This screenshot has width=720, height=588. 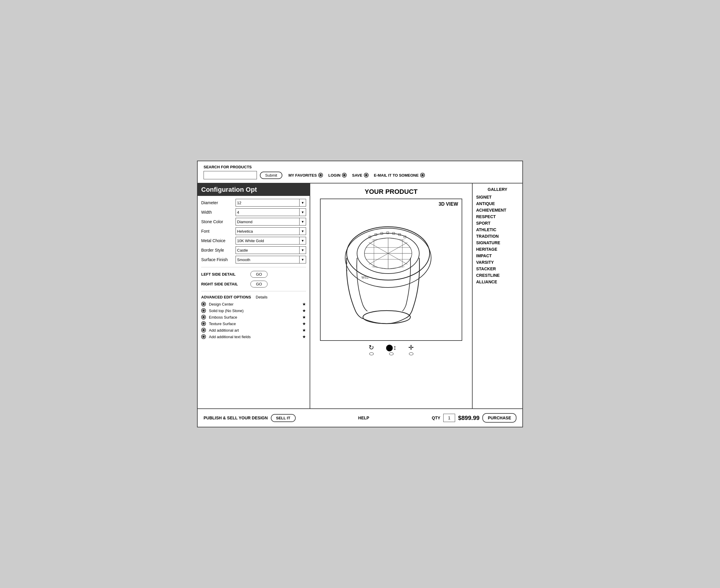 I want to click on gallery-item-heritage: HERITAGE, so click(x=497, y=249).